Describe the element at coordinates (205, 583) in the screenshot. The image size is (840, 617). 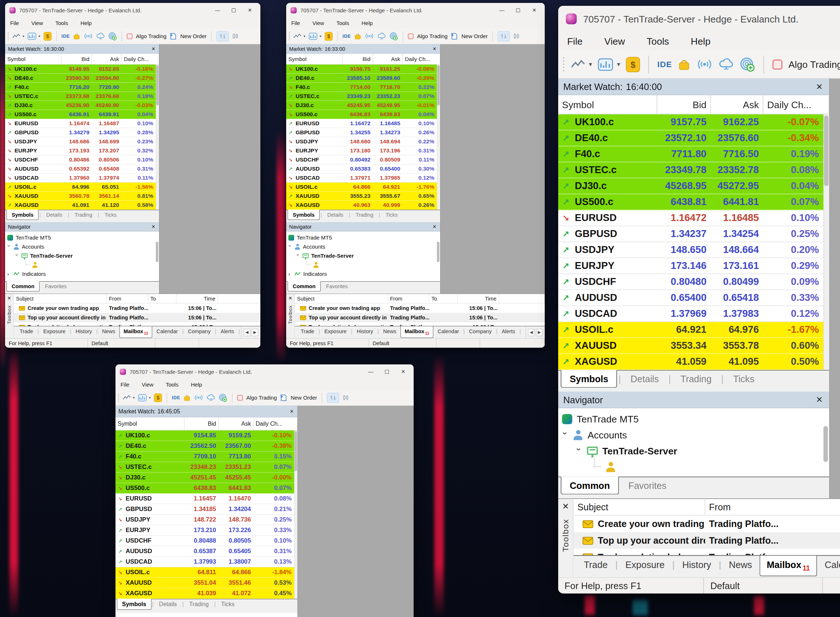
I see `market-watch-row: ↘XAUUSD3551.043551.460.53%` at that location.